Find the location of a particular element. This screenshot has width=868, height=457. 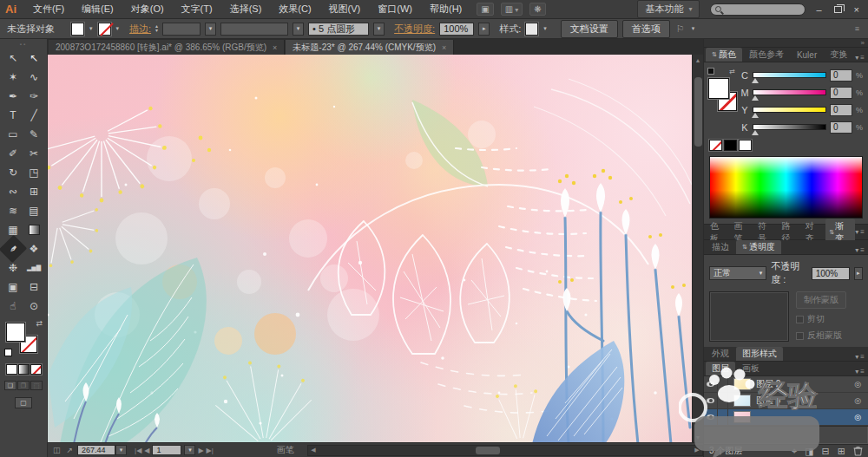

blob-brush-tool: ✐ is located at coordinates (13, 153).